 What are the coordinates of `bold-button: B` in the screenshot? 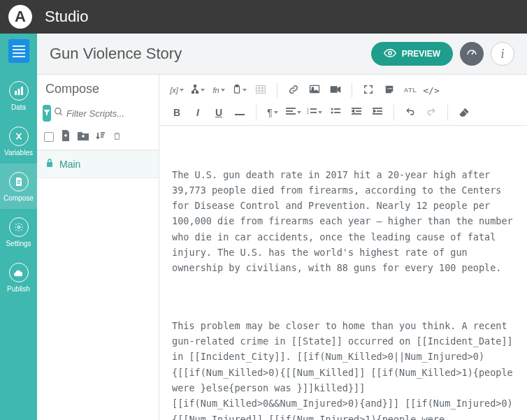 It's located at (177, 113).